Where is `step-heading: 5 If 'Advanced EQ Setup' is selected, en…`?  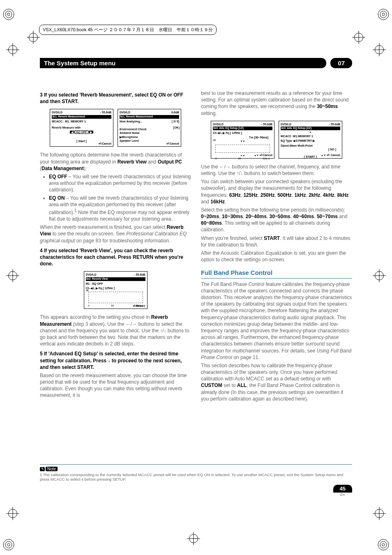 step-heading: 5 If 'Advanced EQ Setup' is selected, en… is located at coordinates (115, 361).